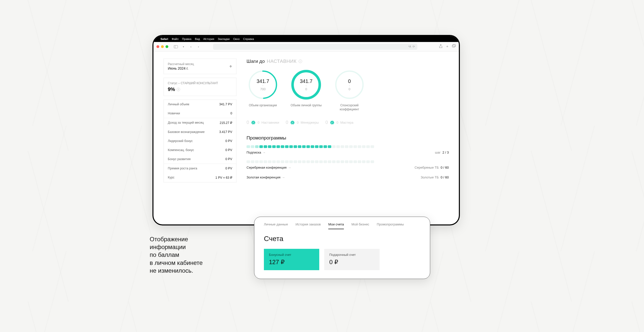 This screenshot has height=332, width=644. I want to click on tab: История заказов, so click(308, 226).